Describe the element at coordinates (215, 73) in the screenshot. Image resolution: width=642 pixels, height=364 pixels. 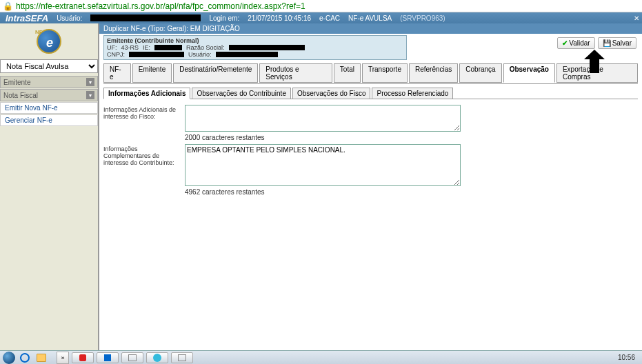
I see `tab-destinatario: Destinatário/Remetente` at that location.